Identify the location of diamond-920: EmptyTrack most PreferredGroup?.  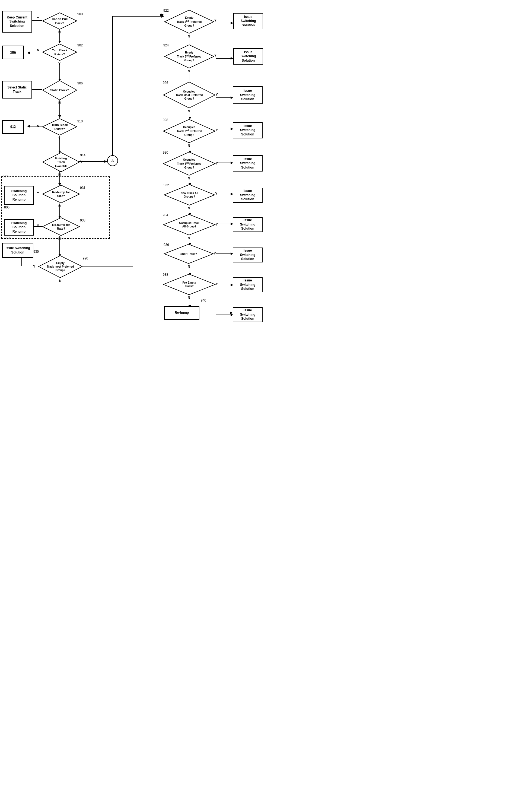
(60, 267).